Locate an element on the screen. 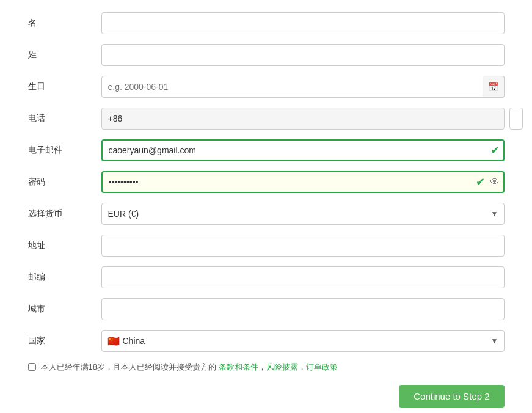 The image size is (532, 413). phone-wrapper is located at coordinates (303, 119).